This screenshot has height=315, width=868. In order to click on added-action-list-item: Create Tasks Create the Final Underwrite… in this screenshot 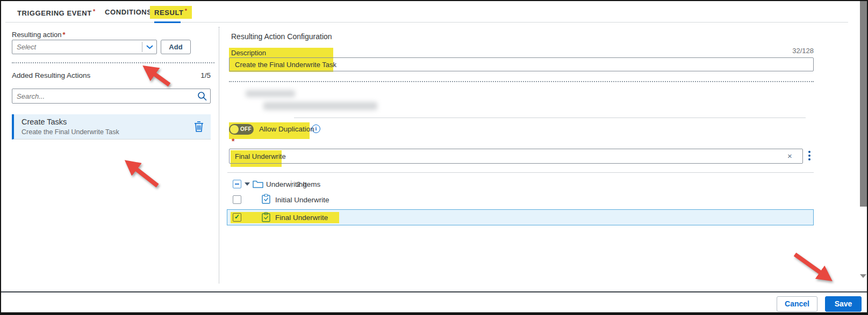, I will do `click(111, 127)`.